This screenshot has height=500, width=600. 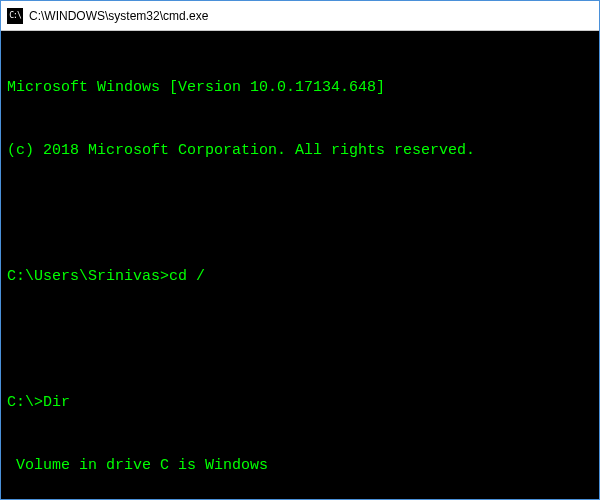 What do you see at coordinates (300, 88) in the screenshot?
I see `banner-line: Microsoft Windows [Version 10.0.17134.64…` at bounding box center [300, 88].